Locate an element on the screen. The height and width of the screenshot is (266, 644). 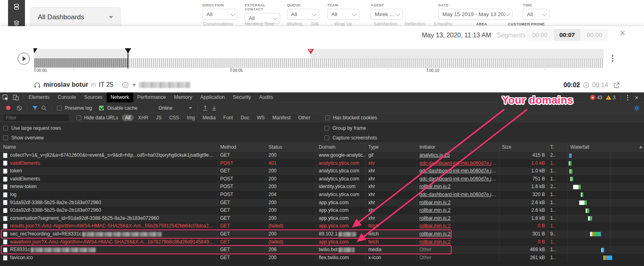
tab-memory: Memory is located at coordinates (183, 97).